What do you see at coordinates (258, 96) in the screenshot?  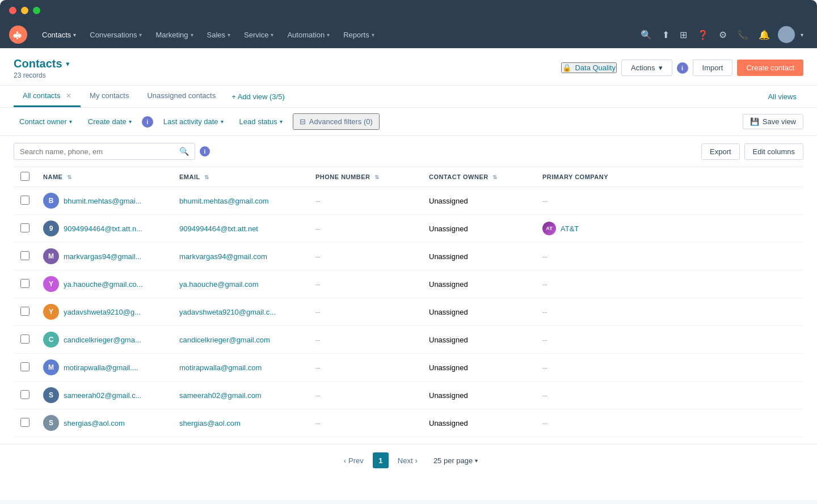 I see `add-view-button: + Add view (3/5)` at bounding box center [258, 96].